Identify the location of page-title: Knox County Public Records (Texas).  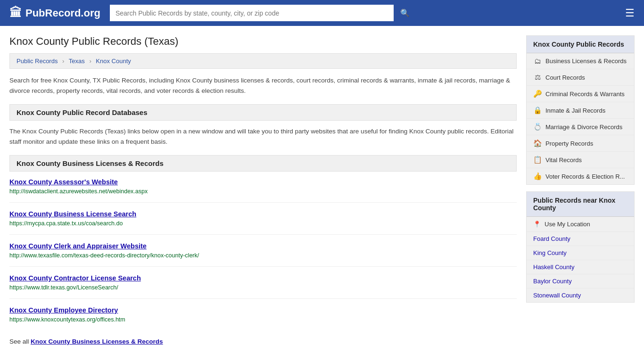
(263, 41).